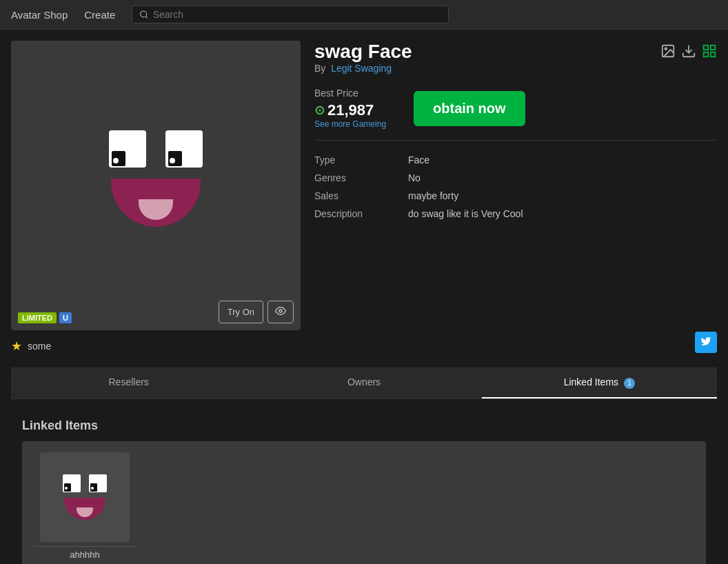 The height and width of the screenshot is (564, 728). What do you see at coordinates (563, 178) in the screenshot?
I see `genres-value: No` at bounding box center [563, 178].